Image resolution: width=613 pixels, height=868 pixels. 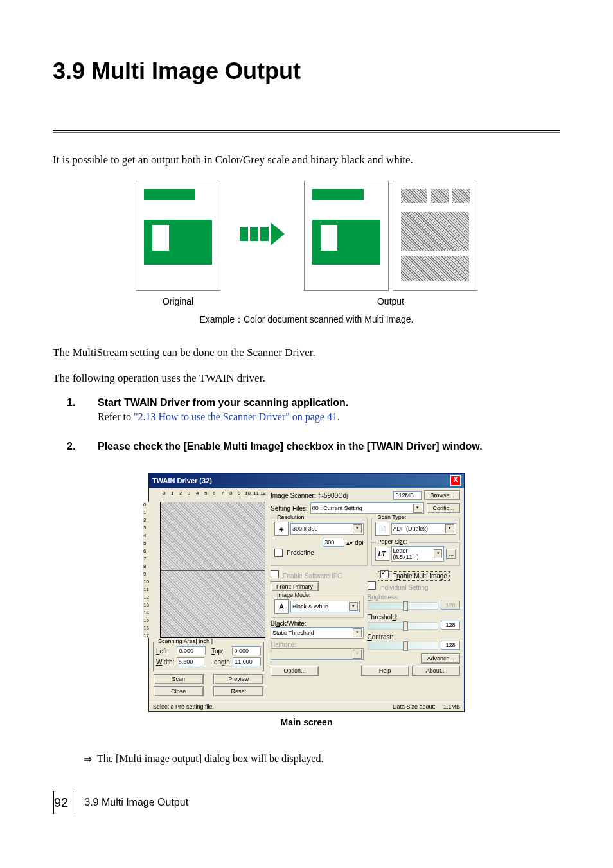 I want to click on close-button: Close, so click(x=179, y=691).